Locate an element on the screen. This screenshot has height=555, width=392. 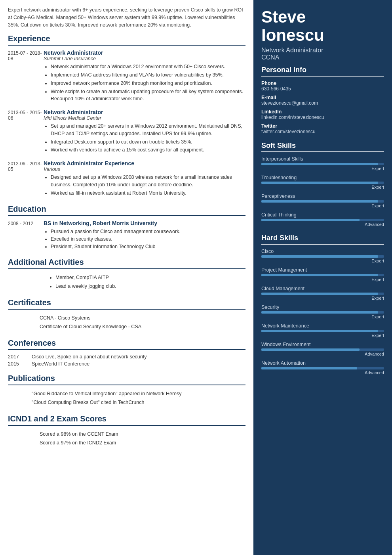
bullet: Worked as fill-in network assistant at R… is located at coordinates (148, 193).